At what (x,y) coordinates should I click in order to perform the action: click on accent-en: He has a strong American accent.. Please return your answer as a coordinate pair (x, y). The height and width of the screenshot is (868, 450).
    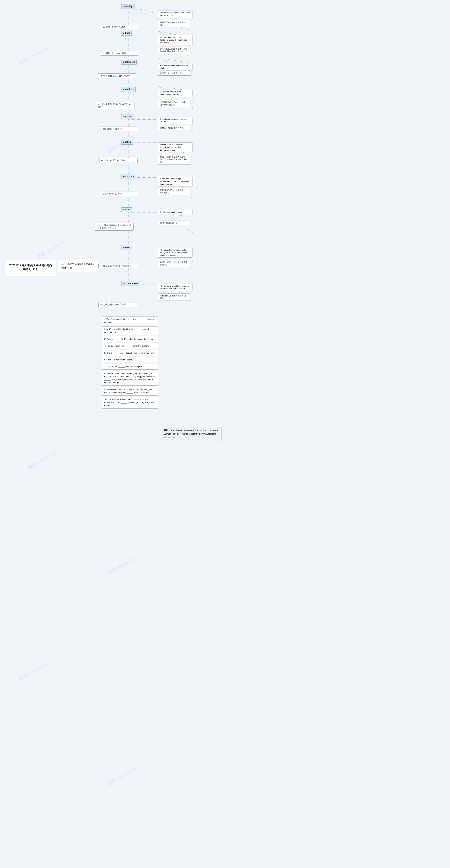
    Looking at the image, I should click on (175, 212).